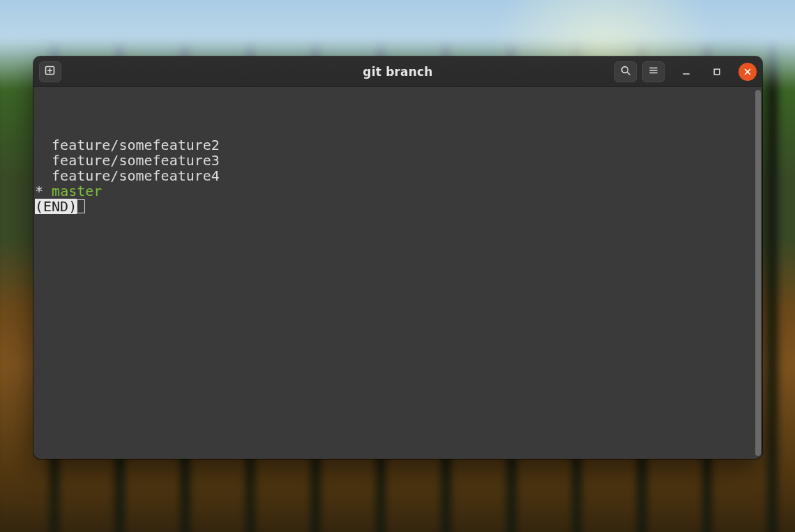  Describe the element at coordinates (393, 176) in the screenshot. I see `branch-line: feature/somefeature4` at that location.